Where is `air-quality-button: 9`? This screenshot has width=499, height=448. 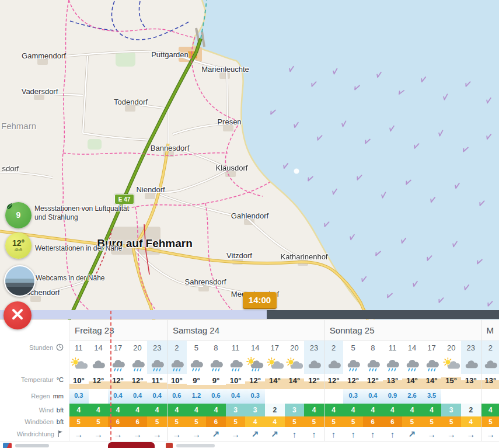 air-quality-button: 9 is located at coordinates (19, 215).